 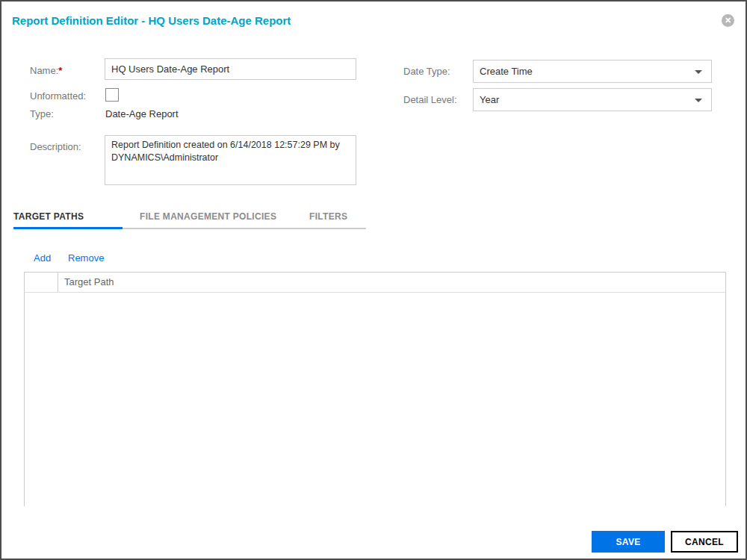 I want to click on table-selection-column-header, so click(x=42, y=282).